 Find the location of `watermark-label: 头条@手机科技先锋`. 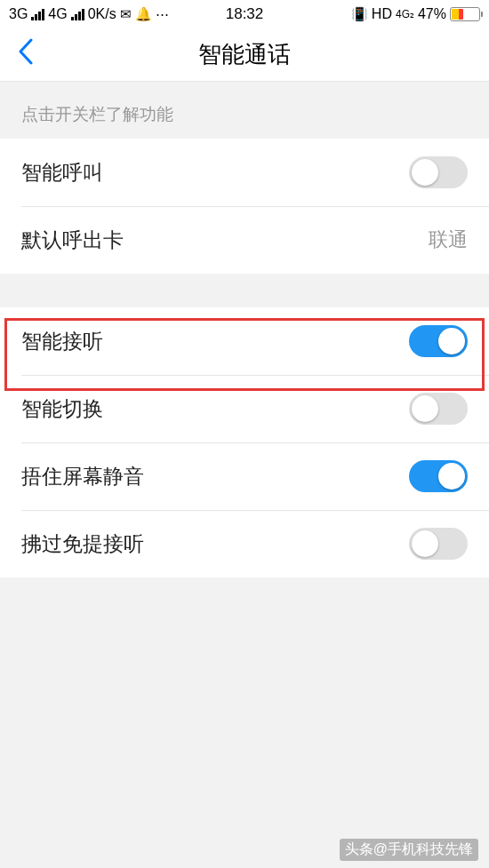

watermark-label: 头条@手机科技先锋 is located at coordinates (409, 849).